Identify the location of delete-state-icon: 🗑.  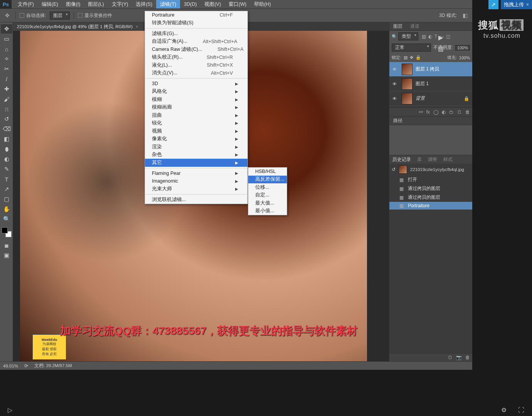
(468, 357).